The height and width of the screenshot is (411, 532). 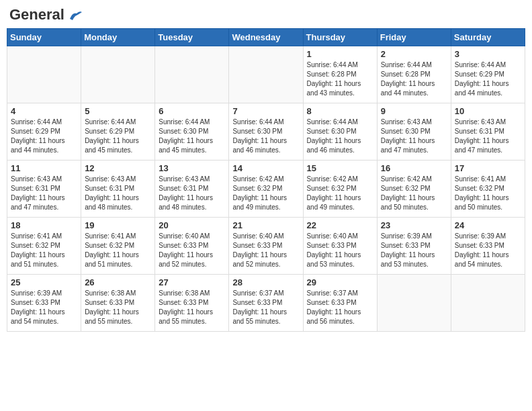 I want to click on calendar-day-cell: 2Sunrise: 6:44 AM Sunset: 6:28 PM Daylig…, so click(x=414, y=75).